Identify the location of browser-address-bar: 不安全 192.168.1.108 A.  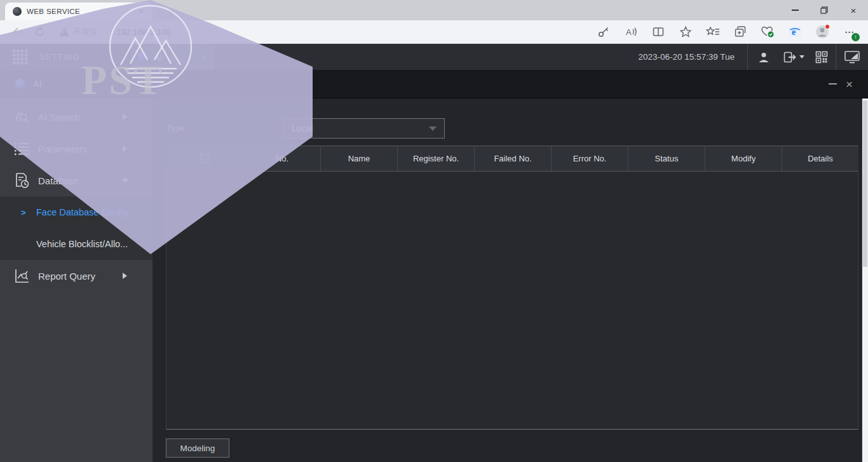
(434, 32).